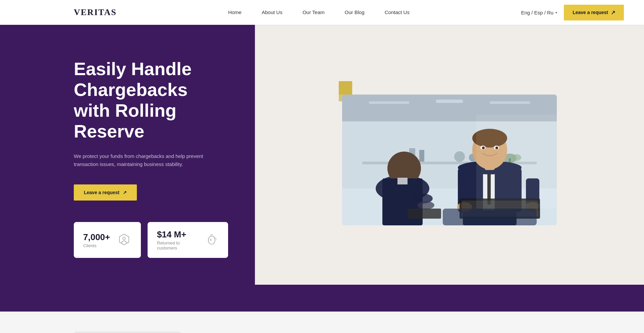 This screenshot has height=333, width=644. I want to click on nav-item-team: Our Team, so click(314, 12).